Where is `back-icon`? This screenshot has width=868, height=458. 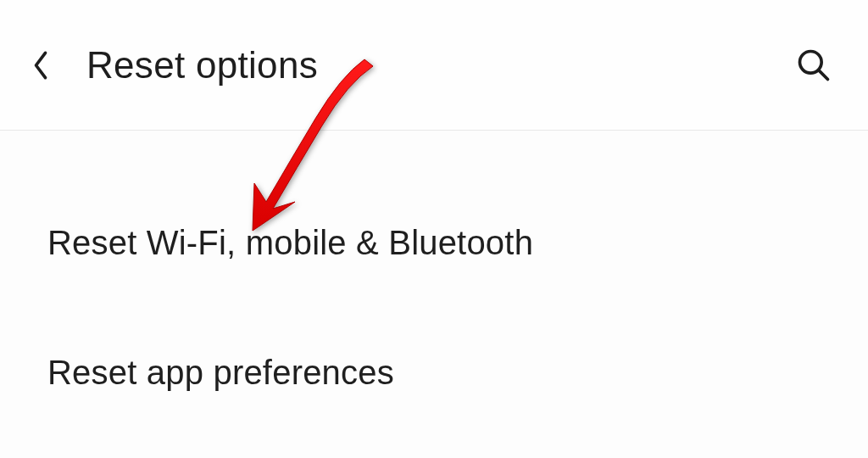
back-icon is located at coordinates (41, 65).